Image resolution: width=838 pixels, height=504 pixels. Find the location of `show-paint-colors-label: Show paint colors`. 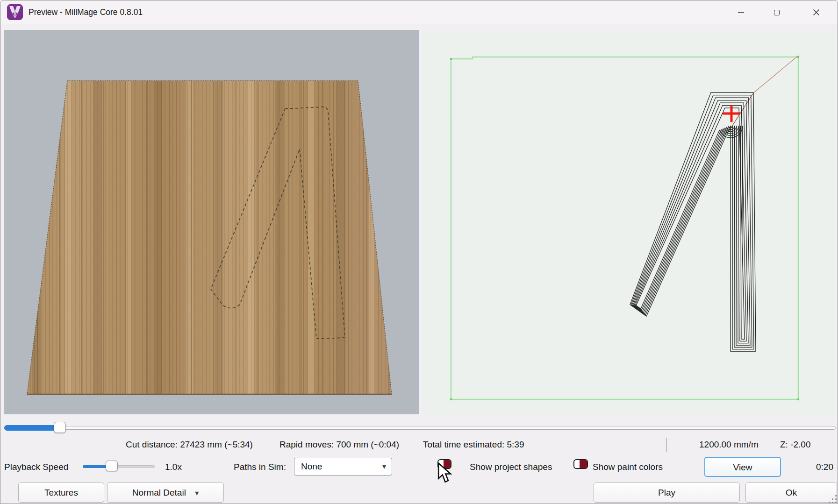

show-paint-colors-label: Show paint colors is located at coordinates (628, 467).